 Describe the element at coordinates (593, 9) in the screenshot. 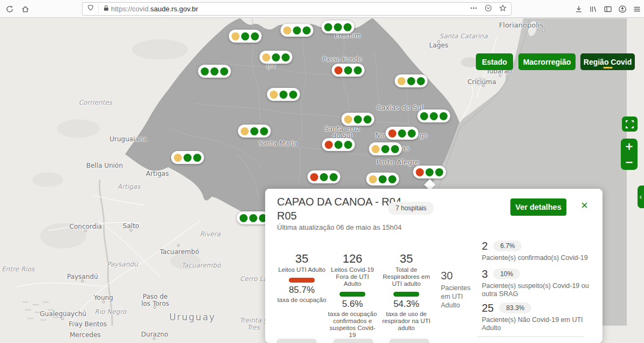

I see `library-icon` at that location.